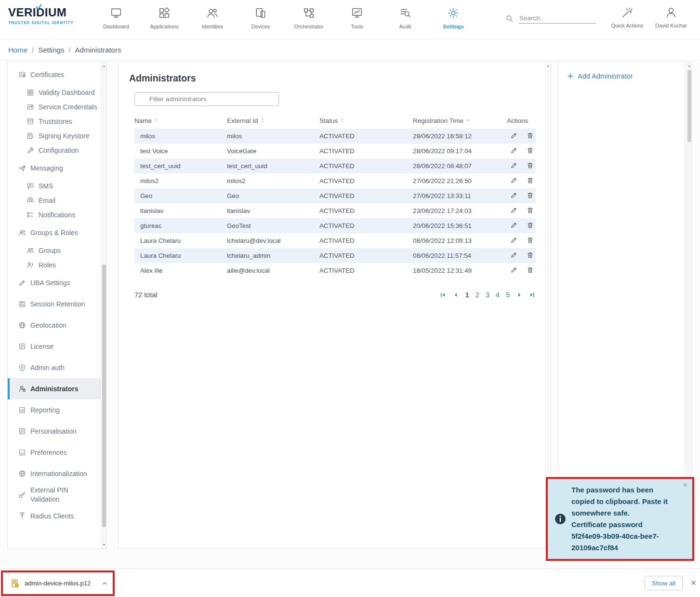 The height and width of the screenshot is (597, 700). I want to click on nav-item-dashboard: Dashboard, so click(116, 20).